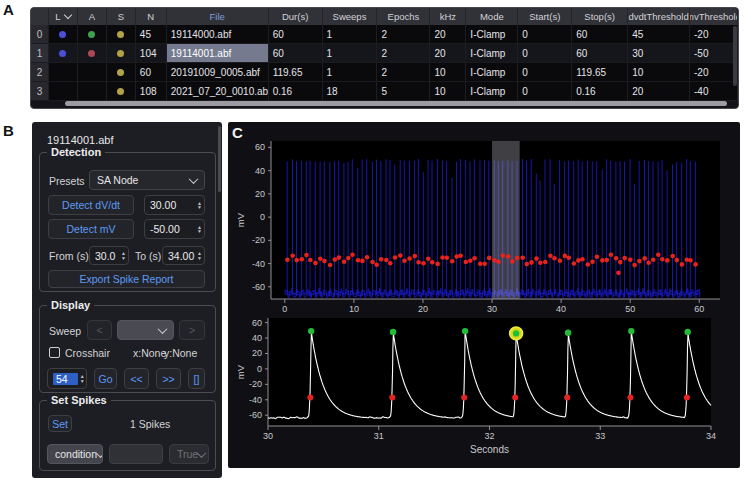 The image size is (745, 481). I want to click on from-seconds-spinbox: 30.0 ▲▼, so click(109, 256).